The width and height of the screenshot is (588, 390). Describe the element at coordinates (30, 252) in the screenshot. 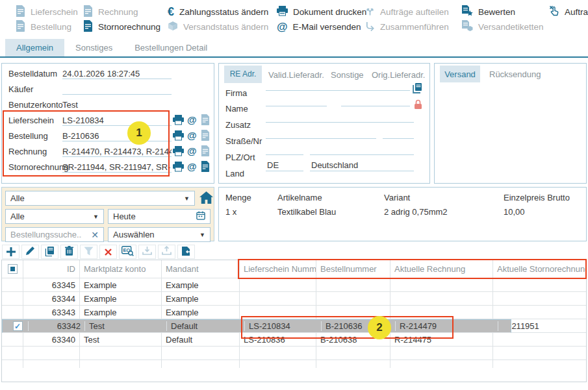

I see `edit-row-button` at that location.